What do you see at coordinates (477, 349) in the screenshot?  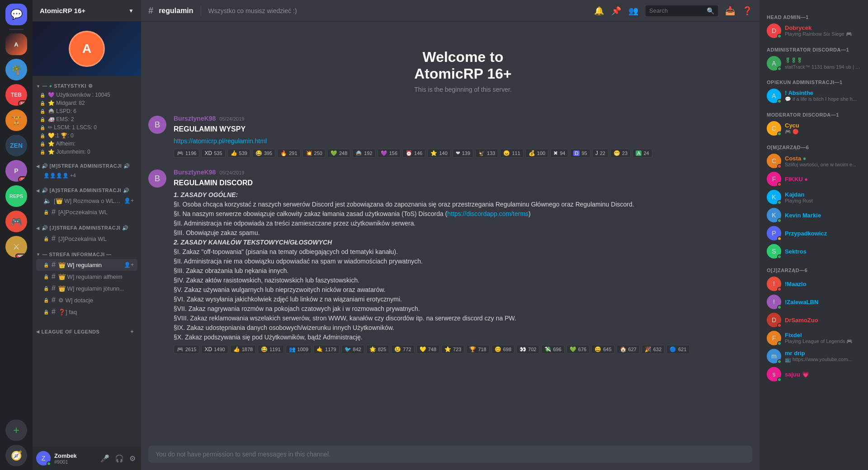 I see `reaction-item: 🏆718` at bounding box center [477, 349].